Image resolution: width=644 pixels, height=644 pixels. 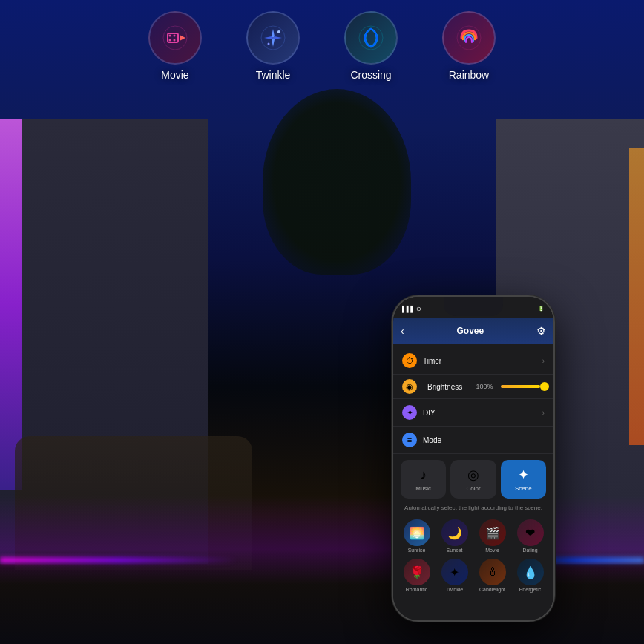 I want to click on mode-icon: ≡, so click(x=410, y=440).